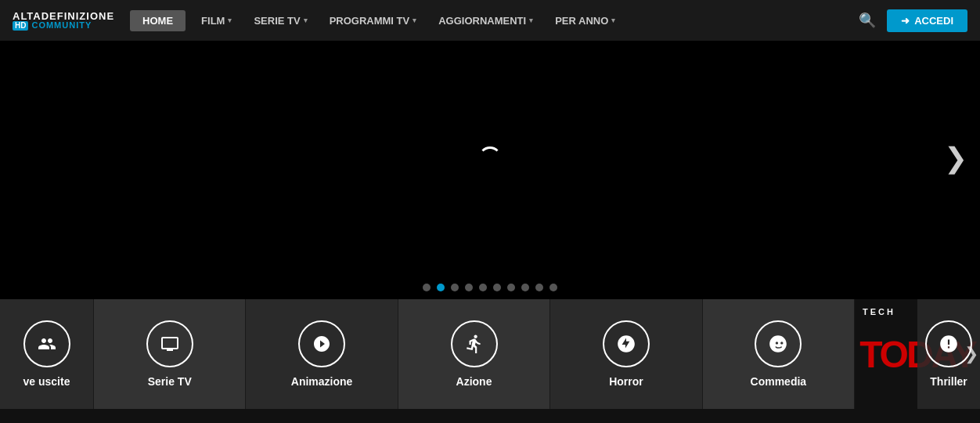 The image size is (980, 423). Describe the element at coordinates (47, 354) in the screenshot. I see `genre-nuove-uscite: ve uscite` at that location.